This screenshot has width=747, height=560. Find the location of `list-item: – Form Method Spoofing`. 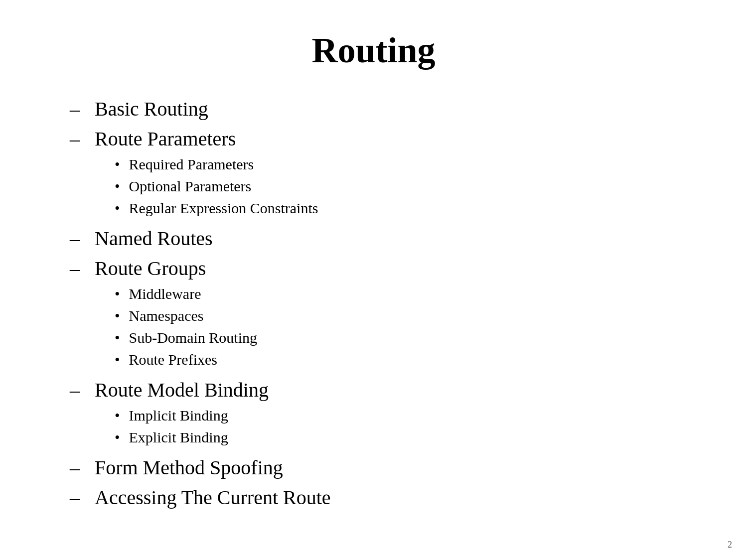

list-item: – Form Method Spoofing is located at coordinates (389, 468).